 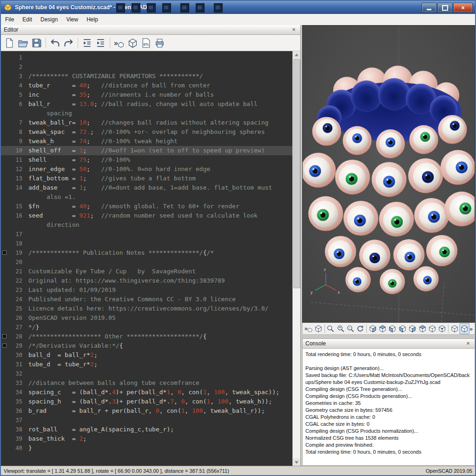 What do you see at coordinates (147, 151) in the screenshot?
I see `code-line-10: 10shell_off = 1; //0=off 1=on (set to of…` at bounding box center [147, 151].